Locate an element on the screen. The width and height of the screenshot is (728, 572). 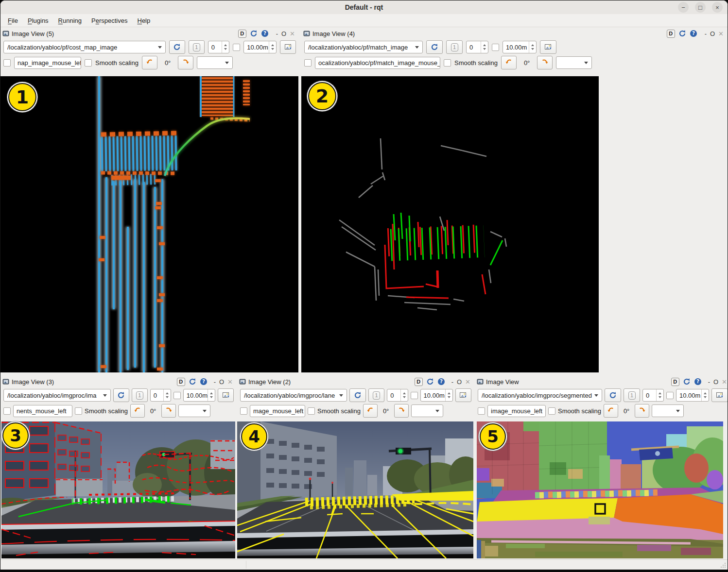
window-close-button: × is located at coordinates (717, 7).